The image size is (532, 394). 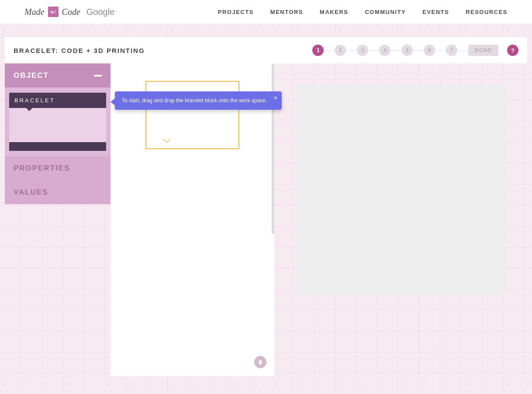 I want to click on project-header: BRACELET: CODE + 3D PRINTING 1 2 3 4 5 6…, so click(x=266, y=50).